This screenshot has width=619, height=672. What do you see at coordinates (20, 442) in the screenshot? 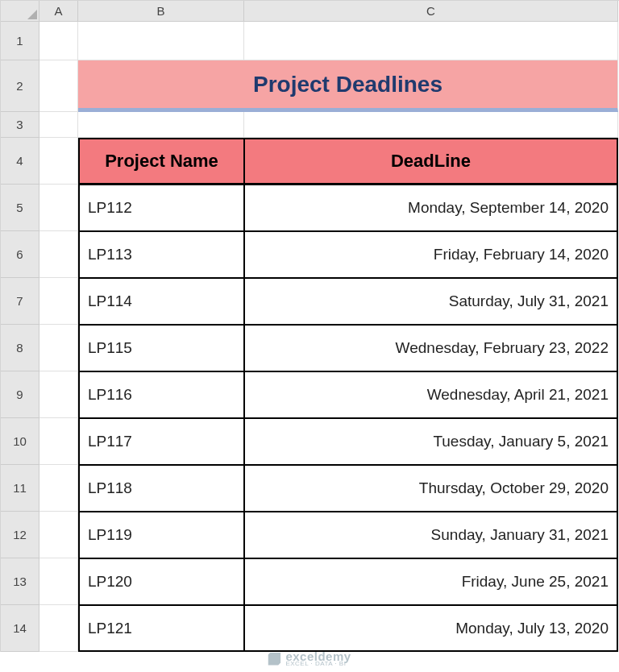
I see `row-header-10: 10` at bounding box center [20, 442].